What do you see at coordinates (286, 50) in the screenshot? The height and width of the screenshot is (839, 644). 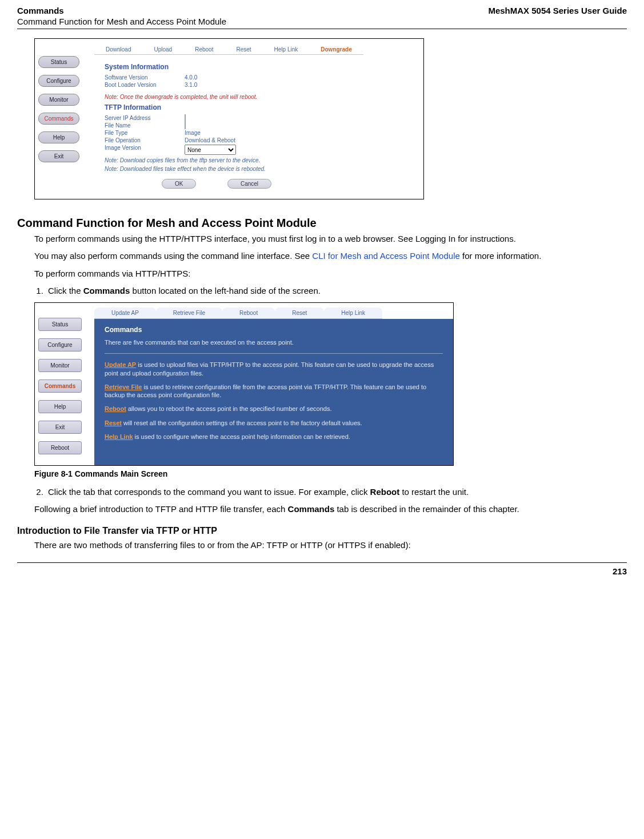 I see `tab-helplink: Help Link` at bounding box center [286, 50].